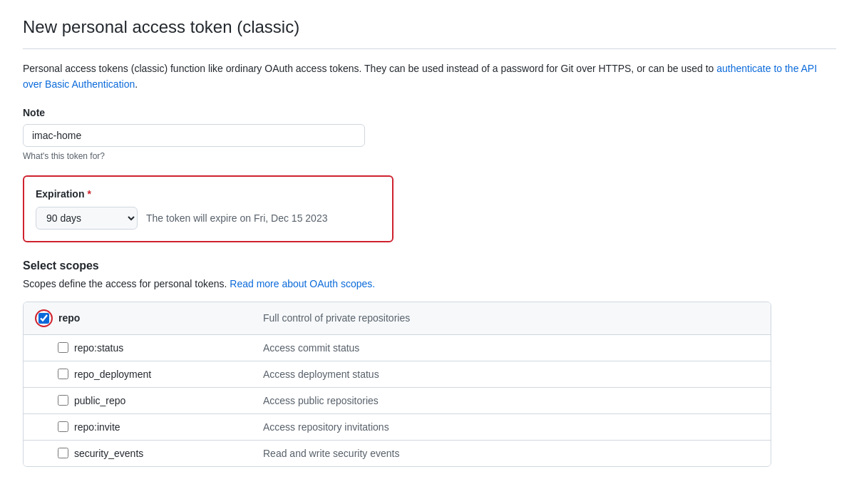 Image resolution: width=859 pixels, height=504 pixels. Describe the element at coordinates (302, 284) in the screenshot. I see `oauth-scopes-link: Read more about OAuth scopes.` at that location.